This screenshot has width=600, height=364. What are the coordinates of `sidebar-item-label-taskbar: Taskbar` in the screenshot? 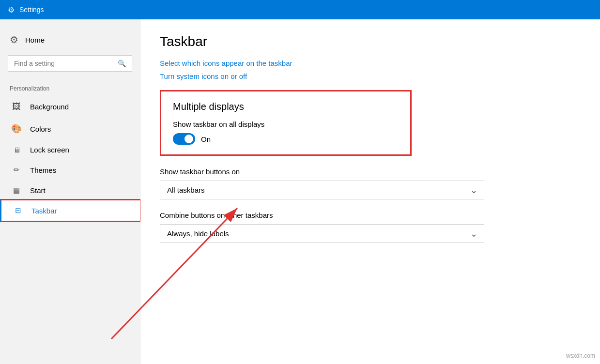 It's located at (45, 211).